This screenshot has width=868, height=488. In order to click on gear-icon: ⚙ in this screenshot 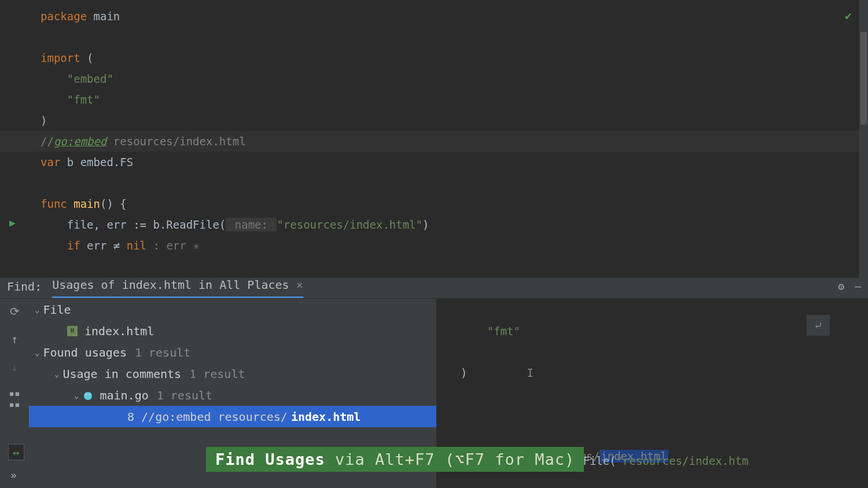, I will do `click(841, 286)`.